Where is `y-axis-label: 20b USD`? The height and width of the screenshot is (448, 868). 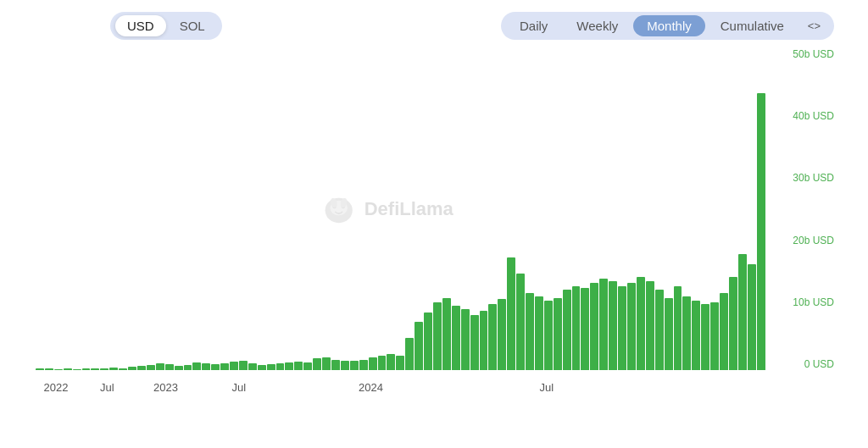
y-axis-label: 20b USD is located at coordinates (800, 241).